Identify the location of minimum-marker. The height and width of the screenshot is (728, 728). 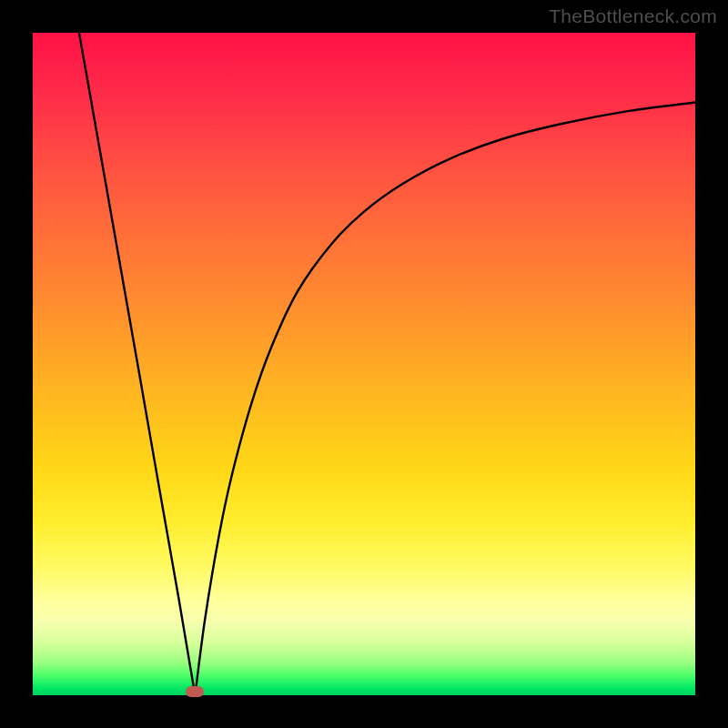
(195, 692).